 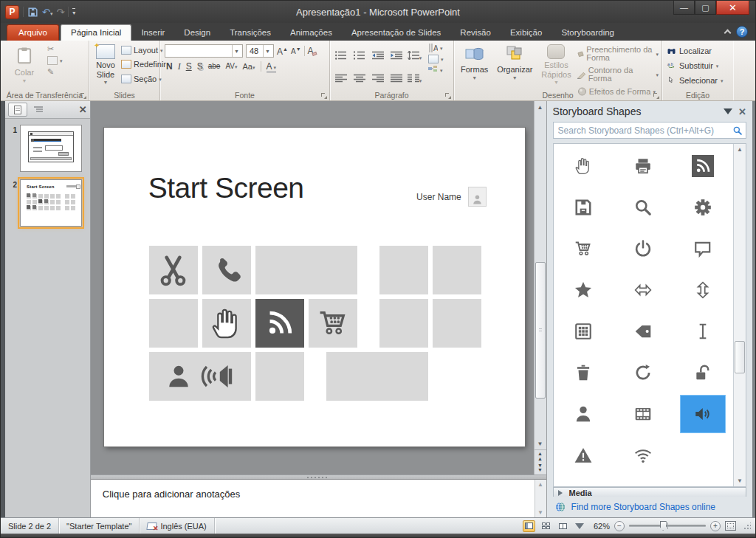 I want to click on find-more-shapes-link: Find more Storyboard Shapes online, so click(x=650, y=507).